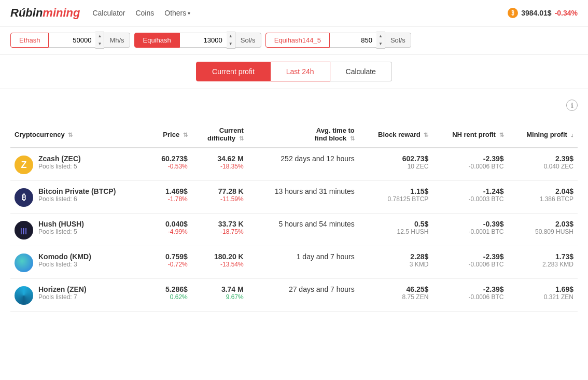 The width and height of the screenshot is (588, 380). Describe the element at coordinates (231, 45) in the screenshot. I see `spin-down-equihash: ▼` at that location.